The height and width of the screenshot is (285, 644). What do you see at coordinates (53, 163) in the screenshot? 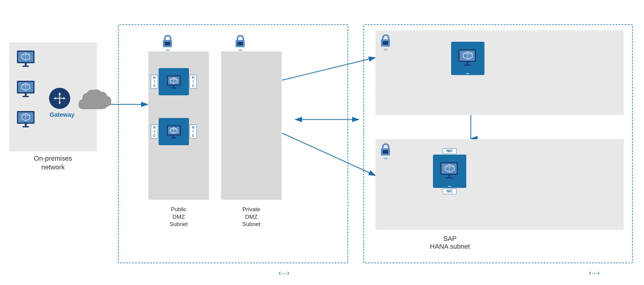
I see `onprem-label: On-premisesnetwork` at bounding box center [53, 163].